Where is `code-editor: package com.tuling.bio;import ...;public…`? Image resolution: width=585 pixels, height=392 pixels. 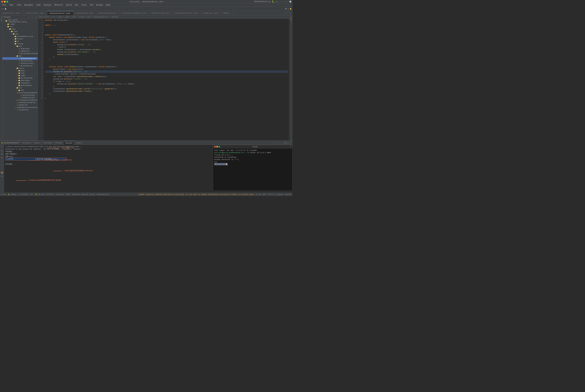 code-editor: package com.tuling.bio;import ...;public… is located at coordinates (167, 80).